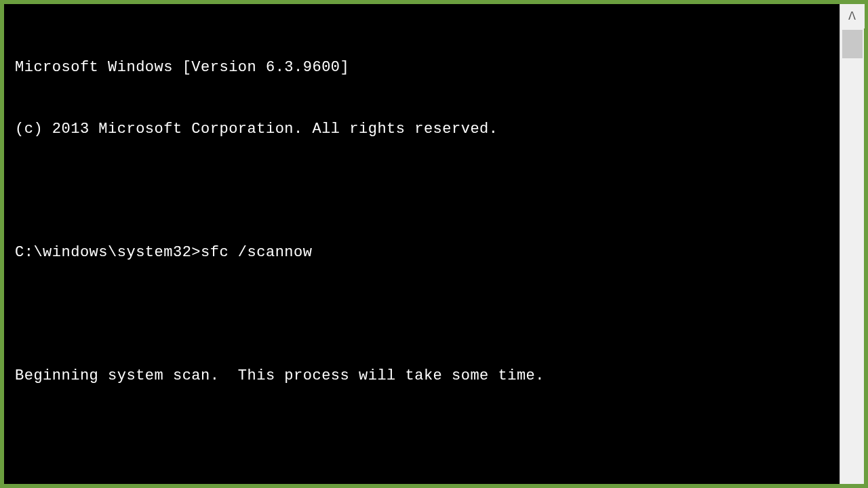 The height and width of the screenshot is (488, 868). What do you see at coordinates (852, 16) in the screenshot?
I see `scroll-up-button: ᐱ` at bounding box center [852, 16].